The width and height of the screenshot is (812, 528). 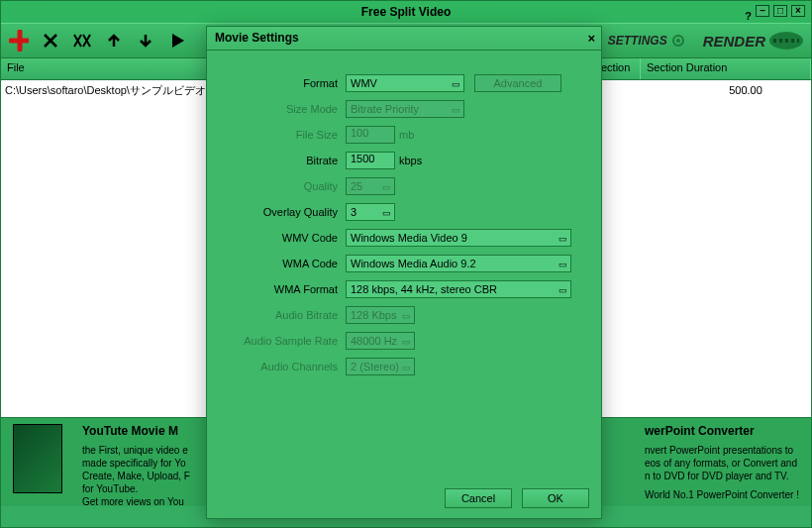 What do you see at coordinates (281, 83) in the screenshot?
I see `label-format: Format` at bounding box center [281, 83].